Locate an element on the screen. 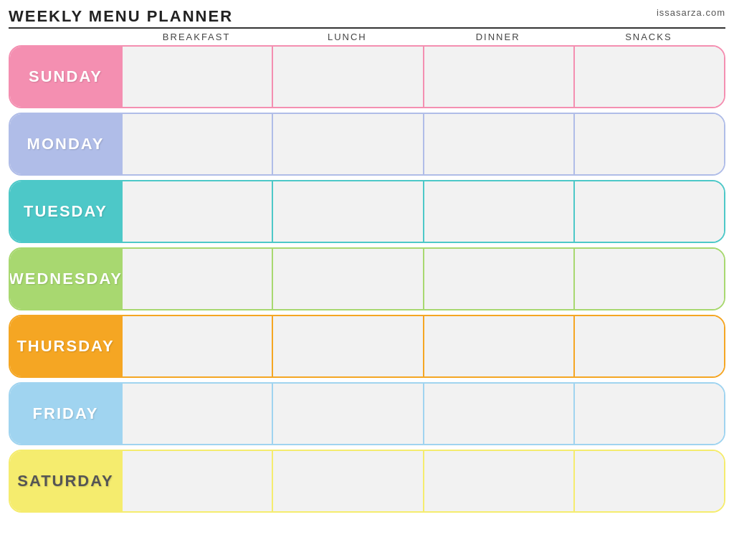 The image size is (734, 560). input-thursday-dinner is located at coordinates (499, 346).